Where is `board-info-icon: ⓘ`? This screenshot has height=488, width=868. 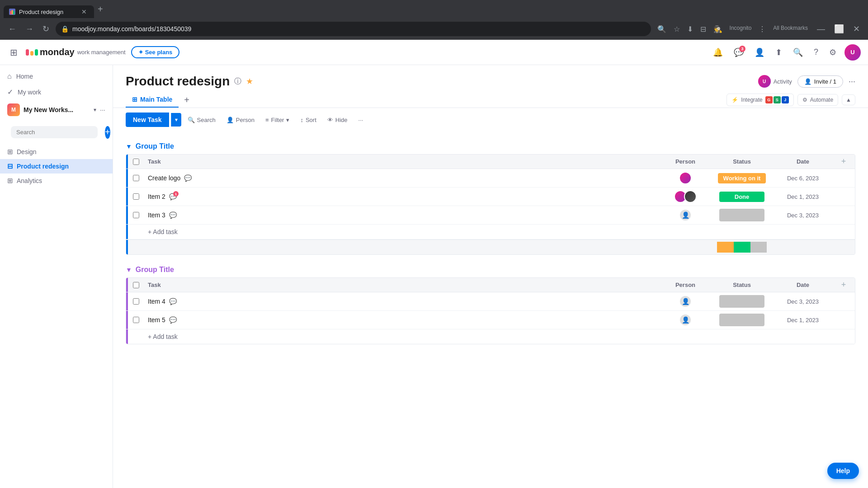
board-info-icon: ⓘ is located at coordinates (238, 81).